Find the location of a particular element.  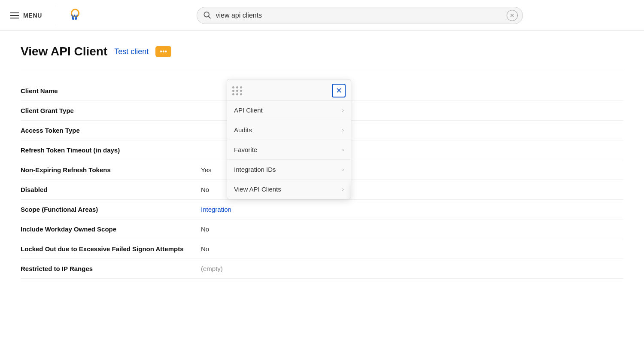

table-row: Locked Out due to Excessive Failed Signo… is located at coordinates (322, 249).